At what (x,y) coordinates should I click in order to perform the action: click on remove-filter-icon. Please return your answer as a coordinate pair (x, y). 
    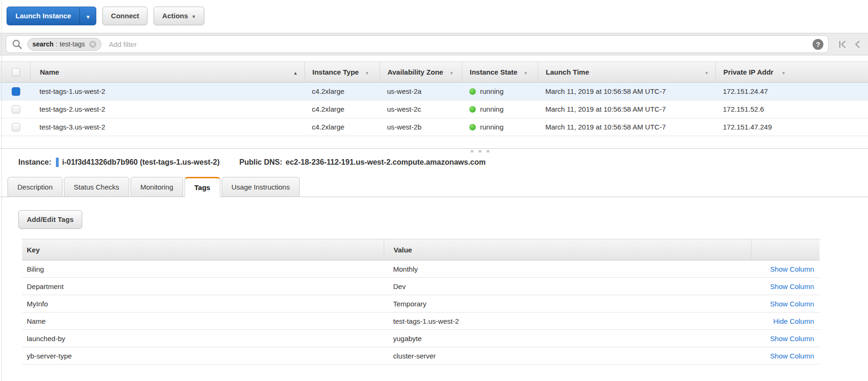
    Looking at the image, I should click on (93, 44).